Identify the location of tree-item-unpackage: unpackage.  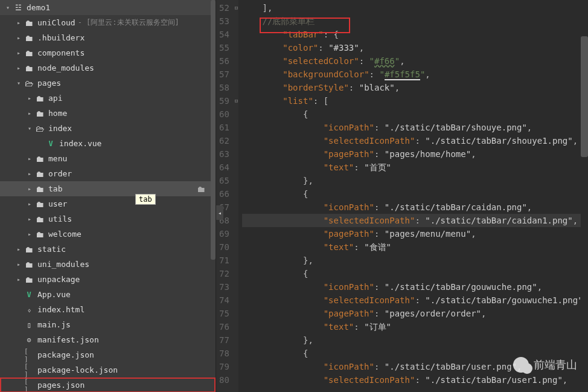
(107, 279).